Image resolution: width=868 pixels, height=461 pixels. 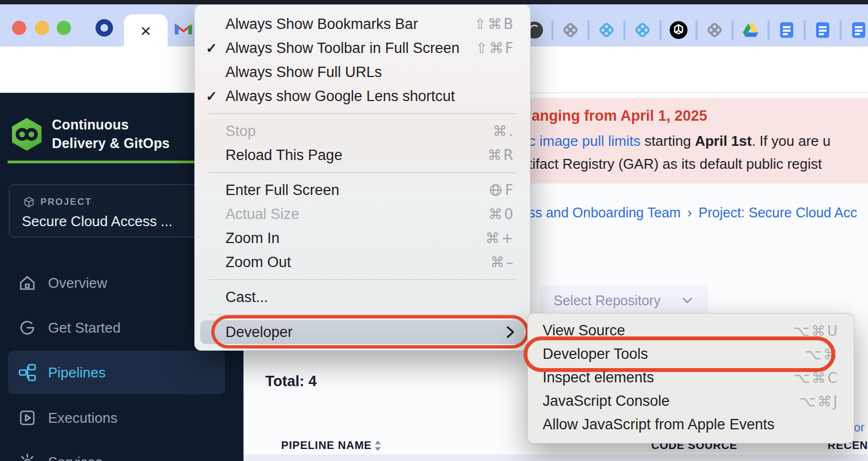 What do you see at coordinates (362, 297) in the screenshot?
I see `menu-item-cast: Cast...` at bounding box center [362, 297].